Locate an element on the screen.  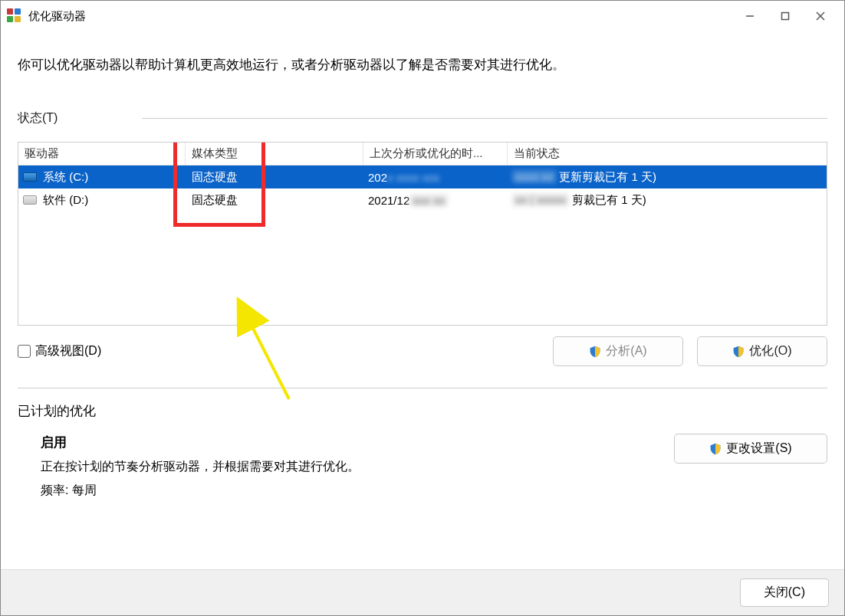
change-settings-button: 更改设置(S) is located at coordinates (751, 449).